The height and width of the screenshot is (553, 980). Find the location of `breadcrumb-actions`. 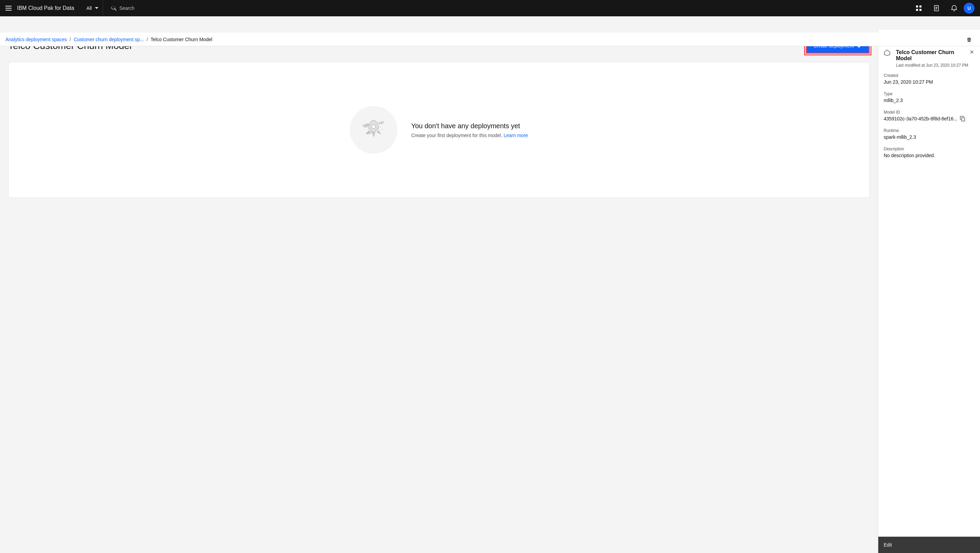

breadcrumb-actions is located at coordinates (969, 40).